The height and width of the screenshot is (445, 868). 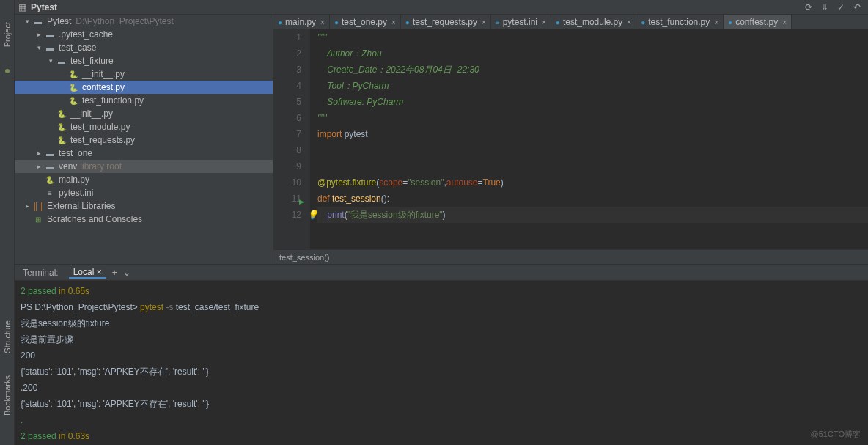 What do you see at coordinates (287, 70) in the screenshot?
I see `gutter-line: 3` at bounding box center [287, 70].